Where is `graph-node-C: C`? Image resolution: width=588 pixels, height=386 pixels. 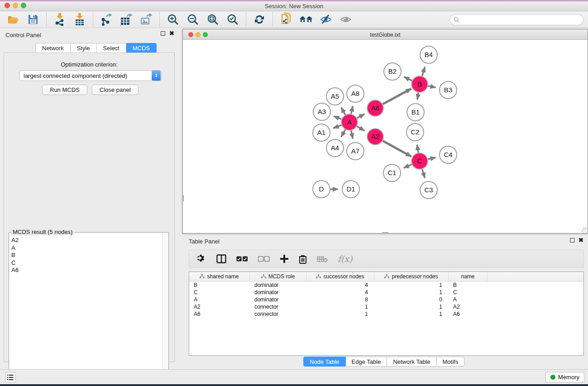
graph-node-C: C is located at coordinates (420, 161).